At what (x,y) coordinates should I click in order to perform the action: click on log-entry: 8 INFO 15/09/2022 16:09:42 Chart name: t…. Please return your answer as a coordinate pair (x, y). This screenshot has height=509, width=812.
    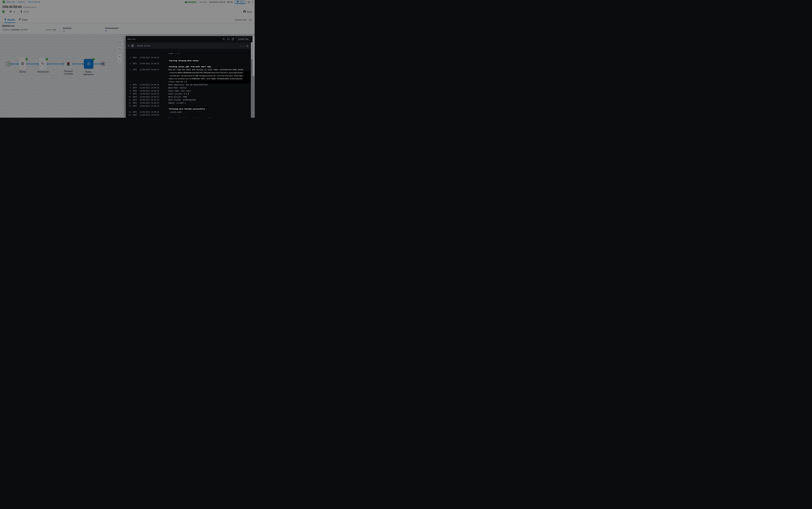
    Looking at the image, I should click on (188, 91).